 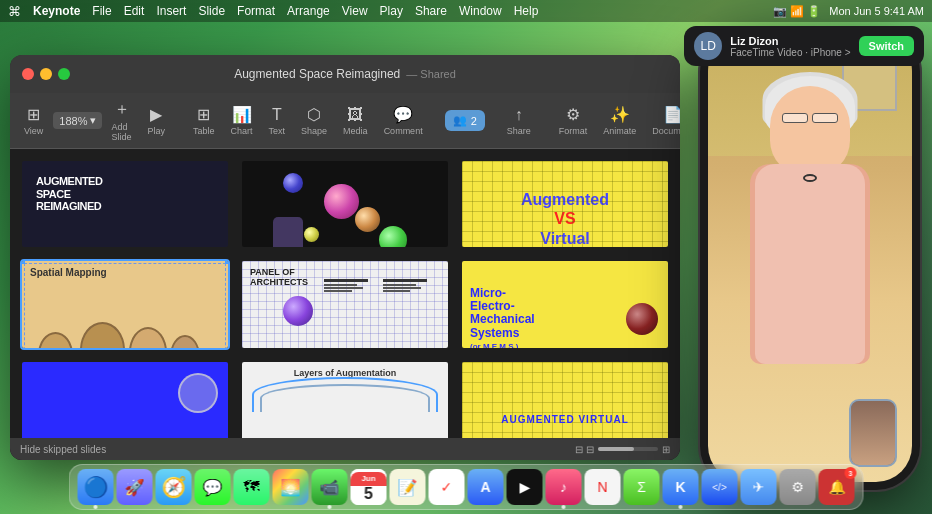 I want to click on dock-icon-music: ♪, so click(x=564, y=487).